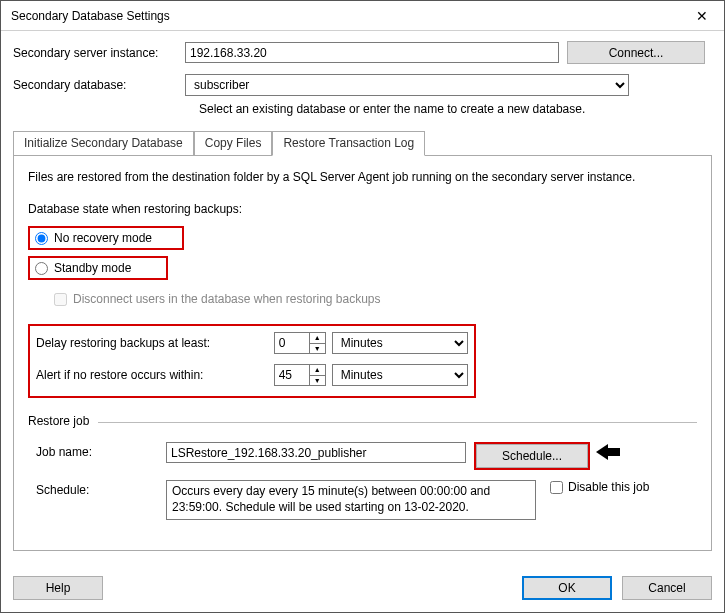  What do you see at coordinates (667, 588) in the screenshot?
I see `cancel-button: Cancel` at bounding box center [667, 588].